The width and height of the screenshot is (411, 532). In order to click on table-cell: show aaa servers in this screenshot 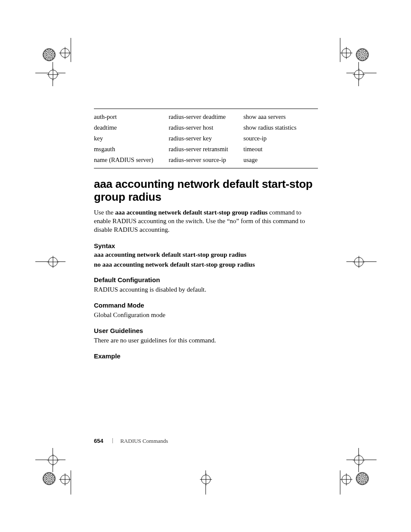, I will do `click(281, 116)`.